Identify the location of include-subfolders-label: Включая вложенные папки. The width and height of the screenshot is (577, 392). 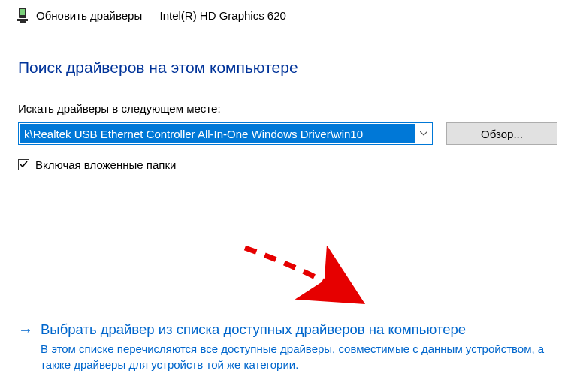
(105, 165).